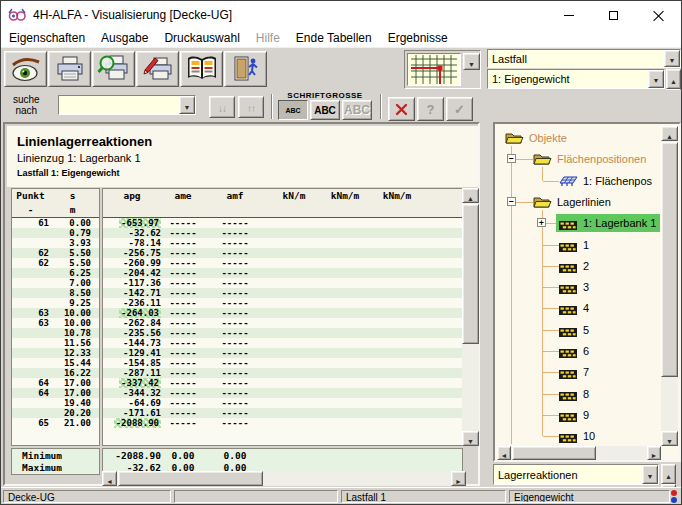 This screenshot has width=682, height=505. I want to click on table-row: -260.99----------, so click(282, 263).